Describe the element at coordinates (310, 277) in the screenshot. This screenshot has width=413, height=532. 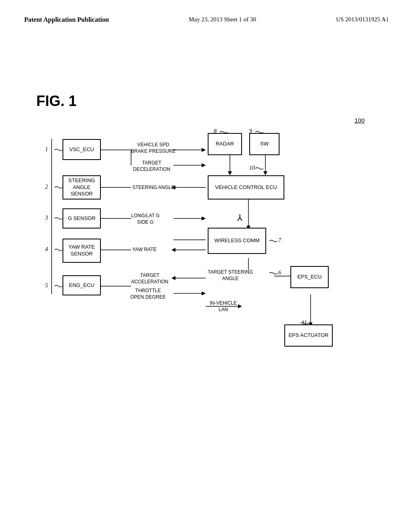
I see `eps-ecu-box: EPS_ECU` at that location.